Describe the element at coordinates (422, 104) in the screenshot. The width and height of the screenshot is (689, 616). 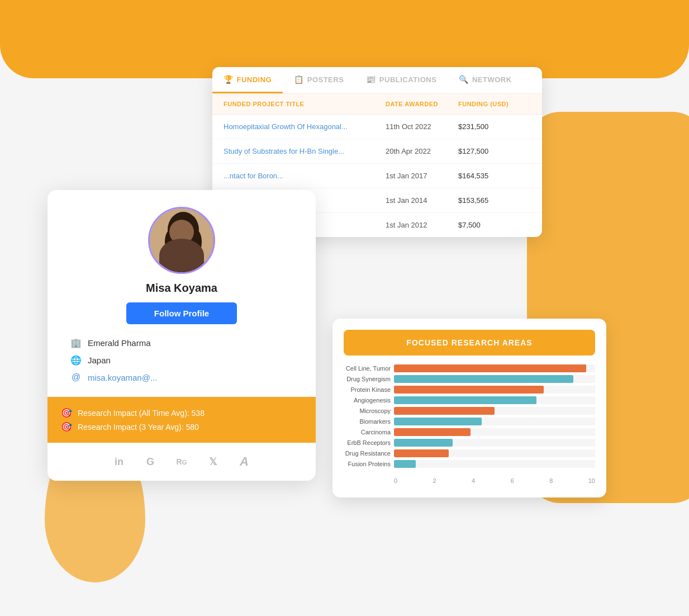
I see `col-header-date: DATE AWARDED` at that location.